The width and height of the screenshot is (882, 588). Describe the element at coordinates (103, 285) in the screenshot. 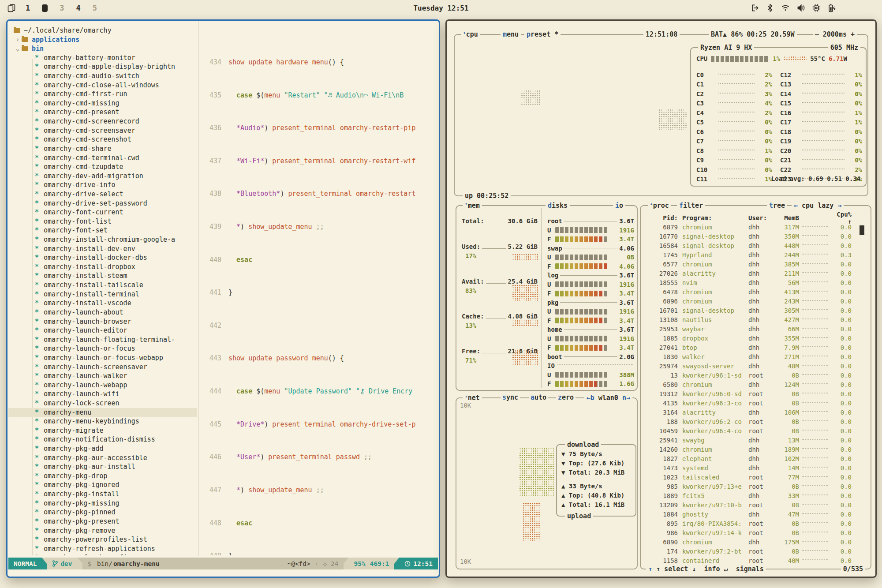

I see `tree-item: omarchy-install-tailscale` at that location.